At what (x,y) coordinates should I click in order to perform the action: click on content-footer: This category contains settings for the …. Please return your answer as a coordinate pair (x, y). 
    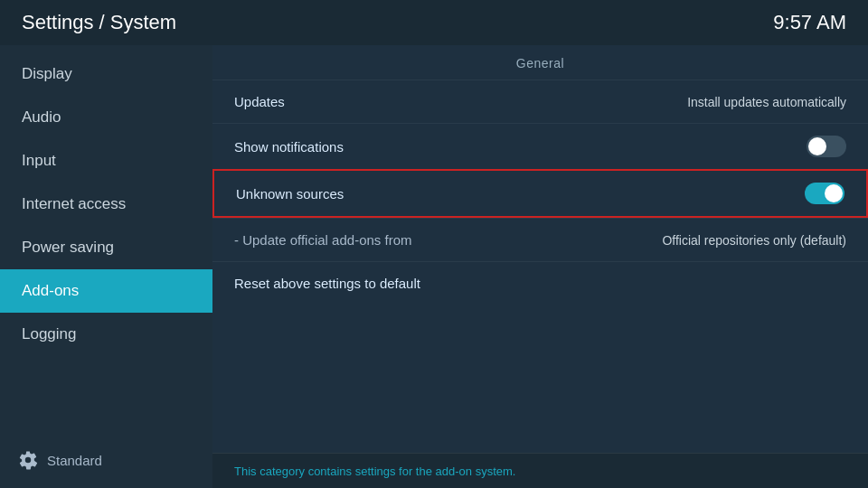
    Looking at the image, I should click on (541, 470).